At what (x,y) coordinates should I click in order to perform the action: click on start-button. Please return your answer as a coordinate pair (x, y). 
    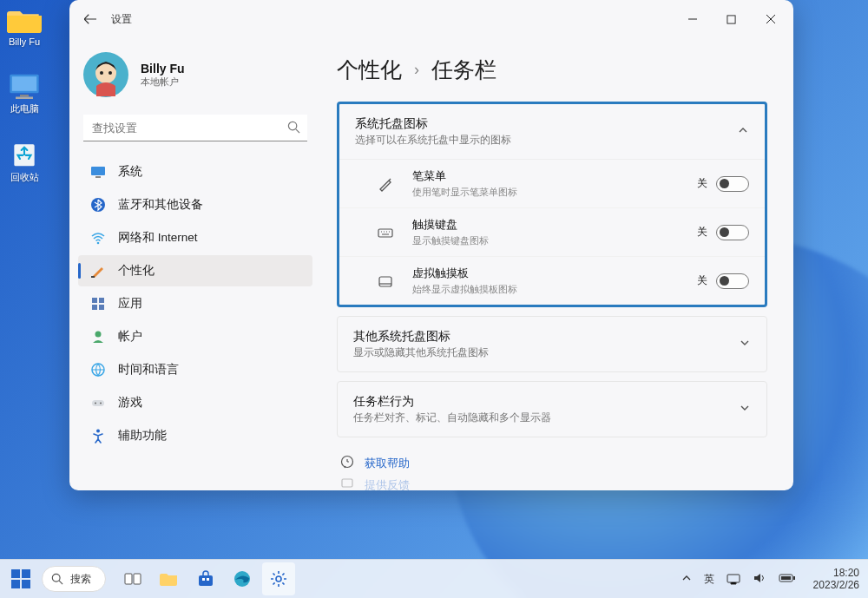
    Looking at the image, I should click on (21, 579).